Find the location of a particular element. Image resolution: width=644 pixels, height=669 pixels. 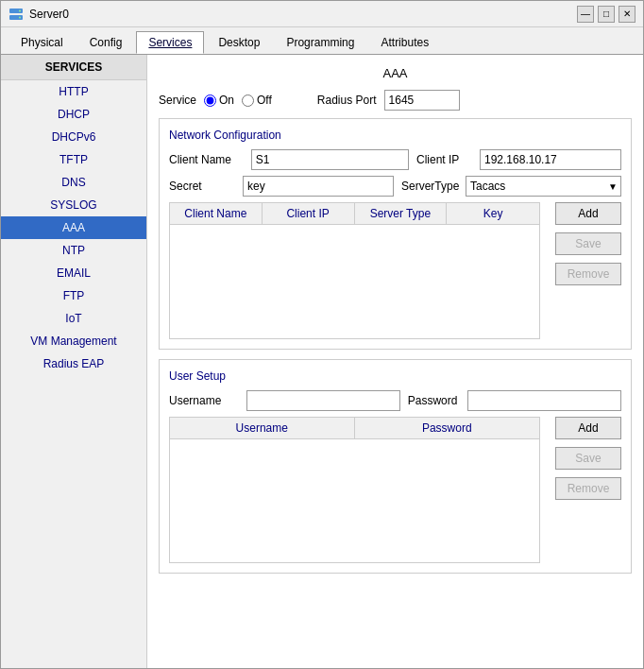

sidebar-item-email: EMAIL is located at coordinates (74, 273).